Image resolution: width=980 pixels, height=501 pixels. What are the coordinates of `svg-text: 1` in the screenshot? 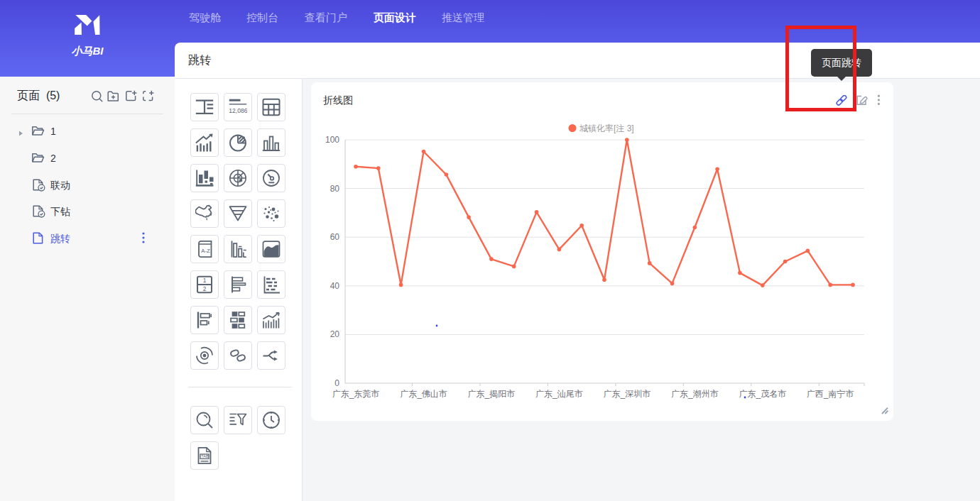 It's located at (205, 280).